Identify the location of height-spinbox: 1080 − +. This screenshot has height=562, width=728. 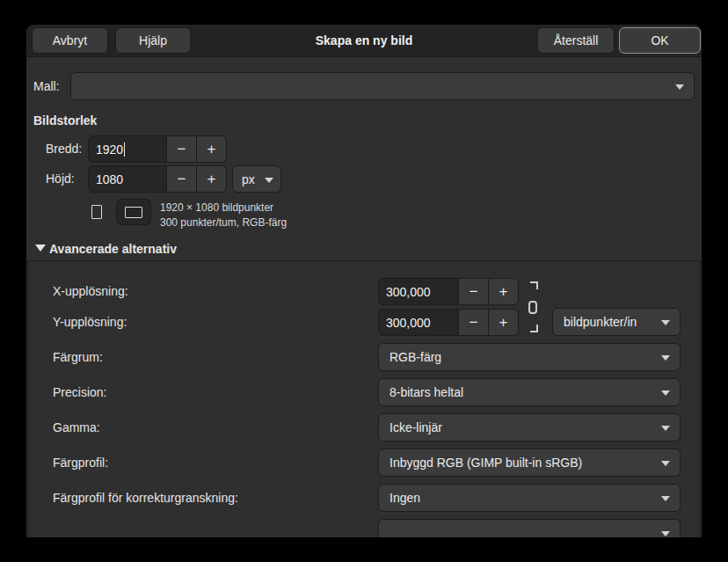
(157, 179).